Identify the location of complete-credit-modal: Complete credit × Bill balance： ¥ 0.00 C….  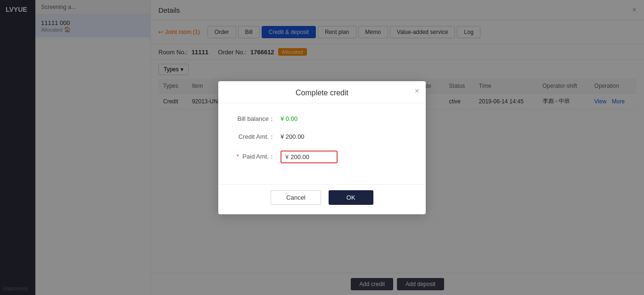
(322, 148).